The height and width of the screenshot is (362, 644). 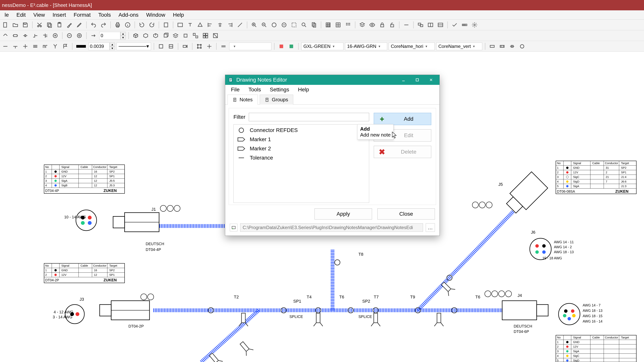 I want to click on tb2-cube9-icon, so click(x=216, y=35).